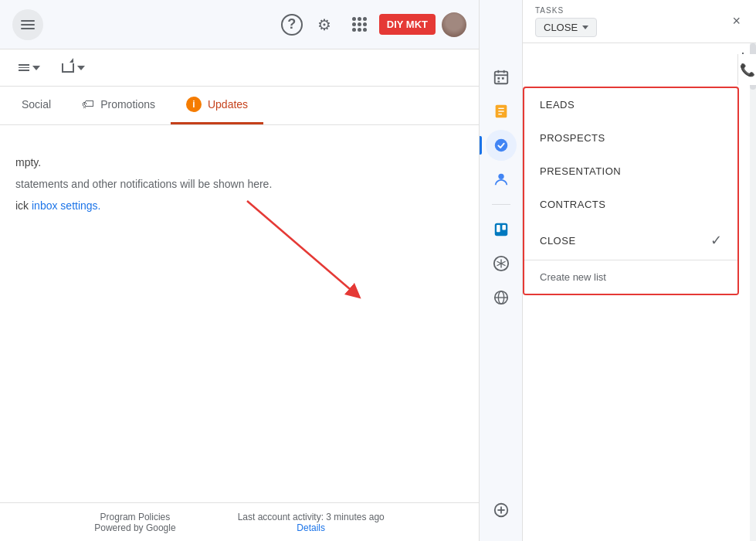  I want to click on sidebar-item-calendar, so click(501, 77).